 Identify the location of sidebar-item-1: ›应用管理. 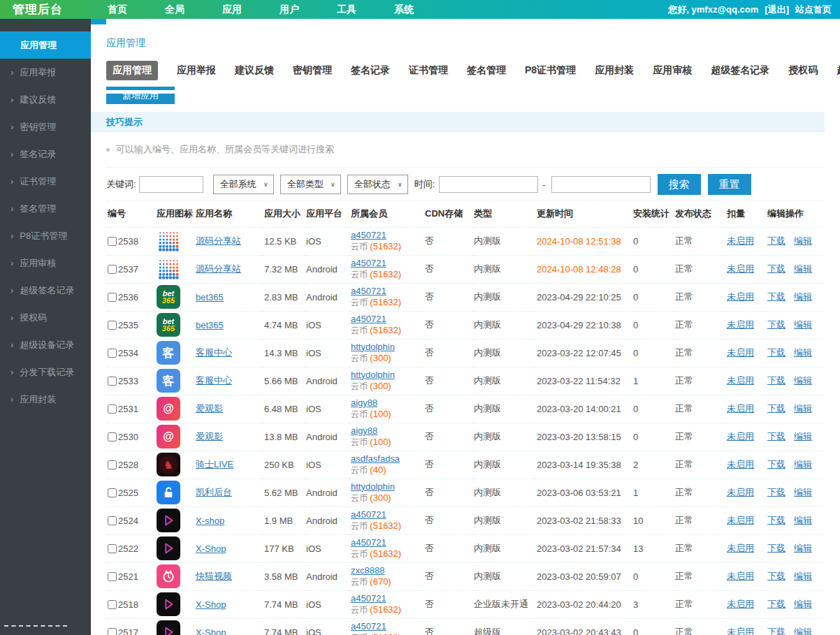
(45, 45).